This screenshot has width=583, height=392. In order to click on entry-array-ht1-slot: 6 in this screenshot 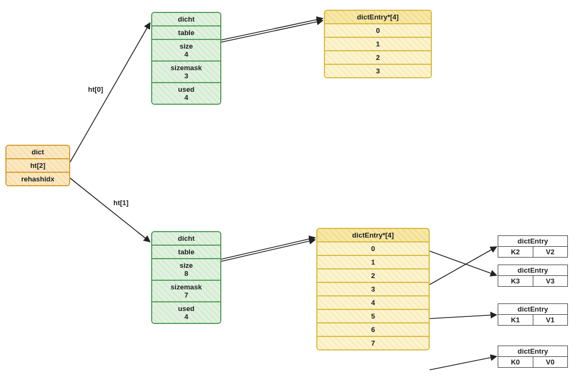, I will do `click(373, 330)`.